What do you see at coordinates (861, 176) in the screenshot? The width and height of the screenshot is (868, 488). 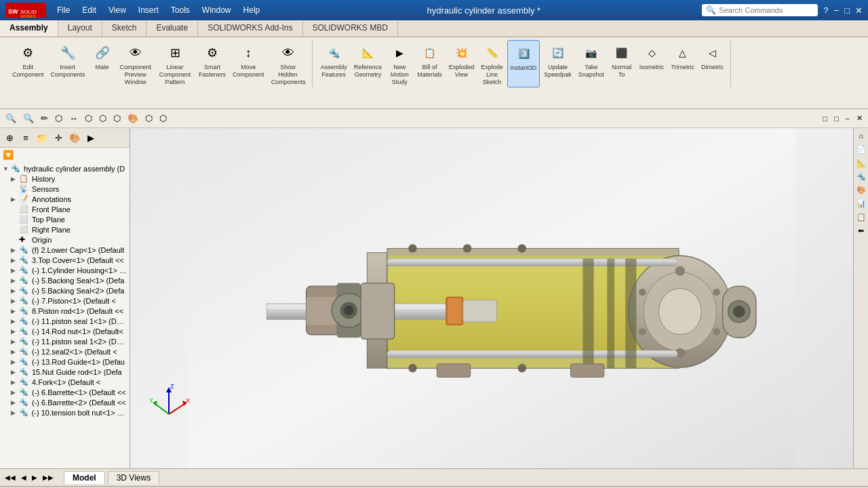 I see `components-btn: 🔩` at bounding box center [861, 176].